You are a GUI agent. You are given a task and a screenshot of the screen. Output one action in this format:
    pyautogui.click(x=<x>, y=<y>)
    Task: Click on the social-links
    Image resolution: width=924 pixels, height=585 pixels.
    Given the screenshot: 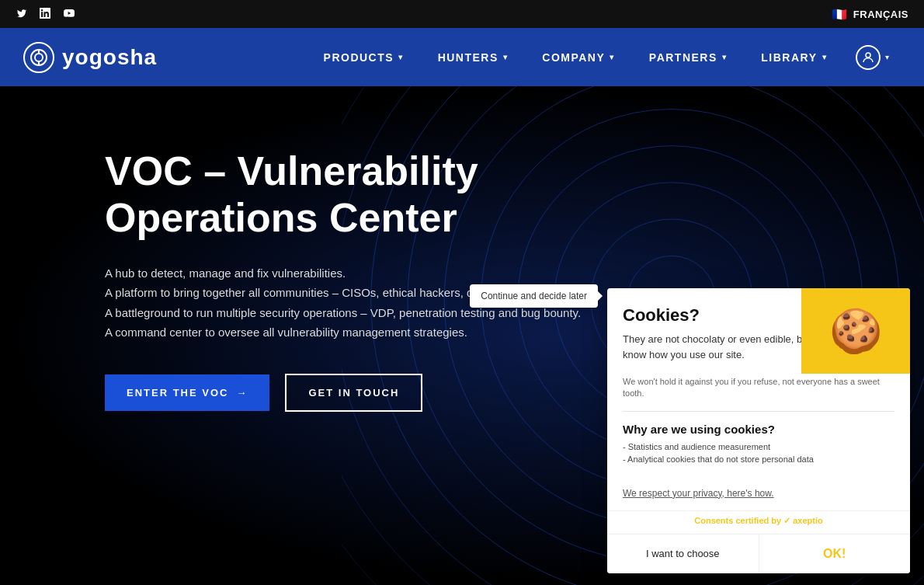 What is the action you would take?
    pyautogui.click(x=46, y=14)
    